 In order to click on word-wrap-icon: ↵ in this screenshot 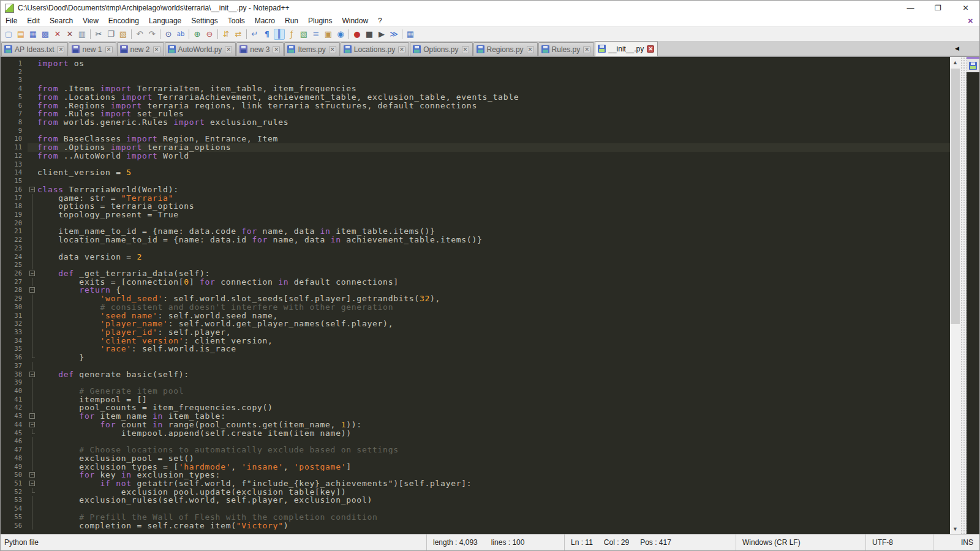, I will do `click(255, 34)`.